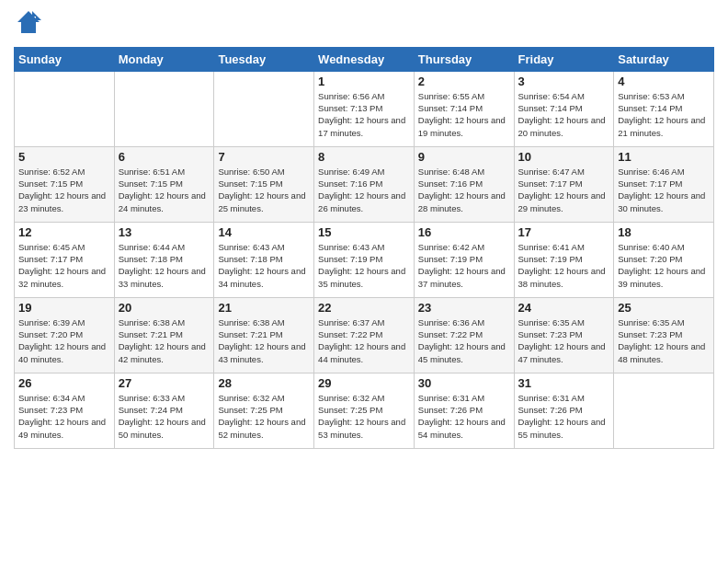 This screenshot has width=728, height=563. What do you see at coordinates (564, 383) in the screenshot?
I see `day-number: 31` at bounding box center [564, 383].